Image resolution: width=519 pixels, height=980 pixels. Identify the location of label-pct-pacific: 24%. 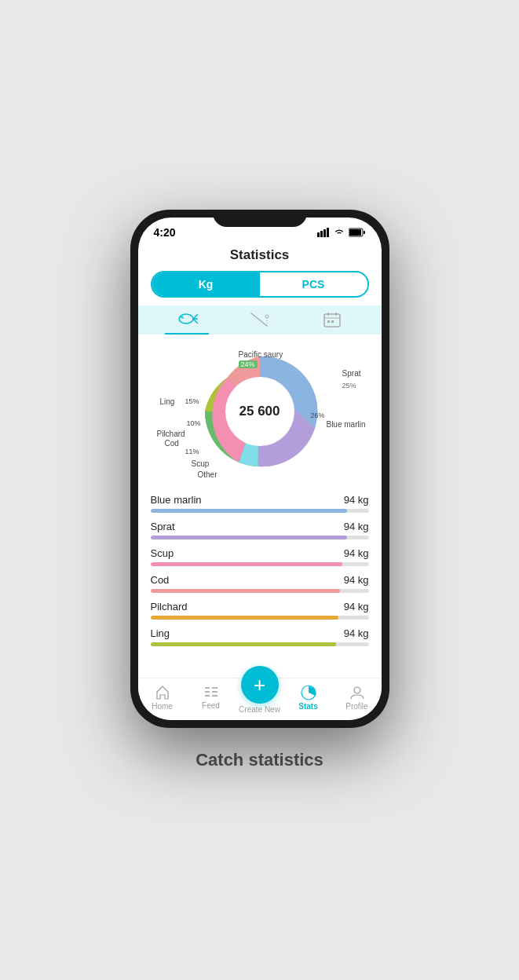
(248, 364).